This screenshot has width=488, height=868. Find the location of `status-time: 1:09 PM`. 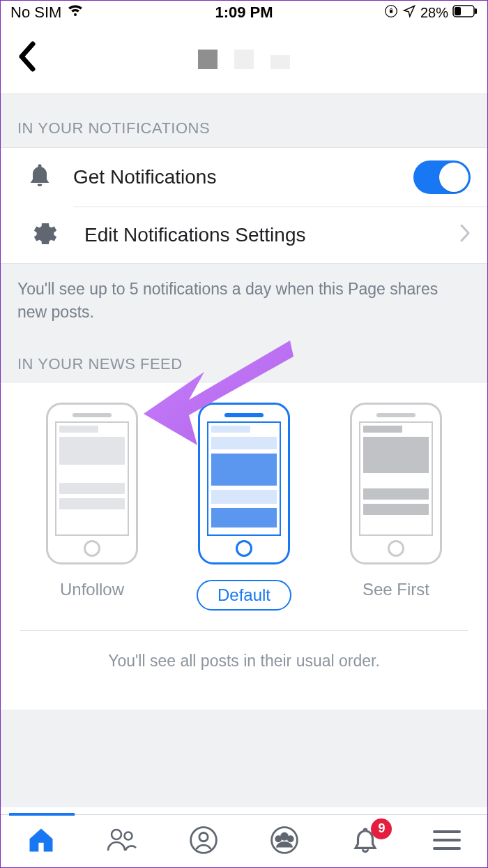

status-time: 1:09 PM is located at coordinates (244, 13).